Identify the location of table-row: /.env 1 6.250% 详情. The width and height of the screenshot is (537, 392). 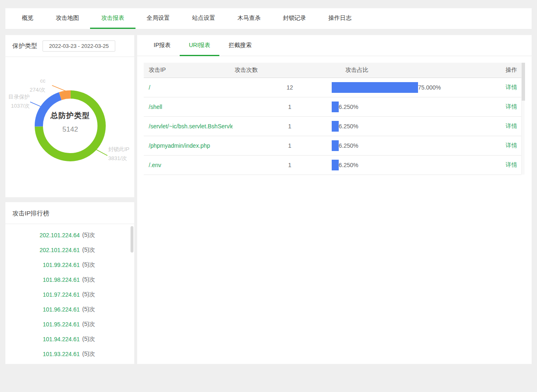
(333, 165).